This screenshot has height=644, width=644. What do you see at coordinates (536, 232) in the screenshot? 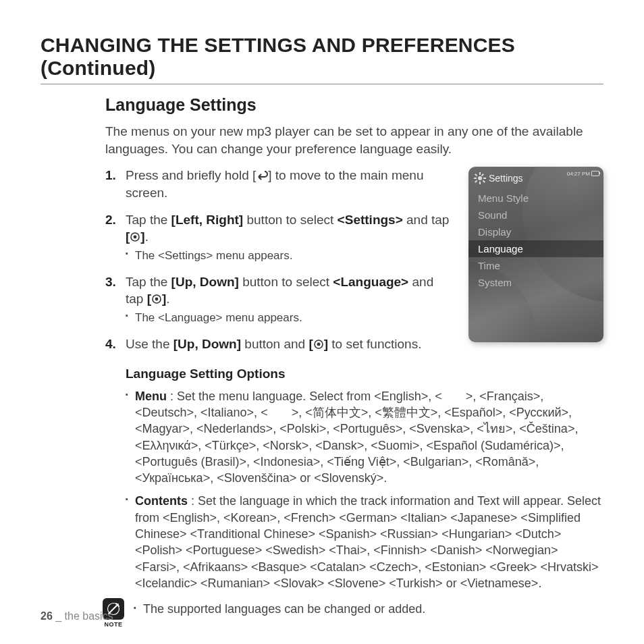
I see `device-menu-item: Display` at bounding box center [536, 232].